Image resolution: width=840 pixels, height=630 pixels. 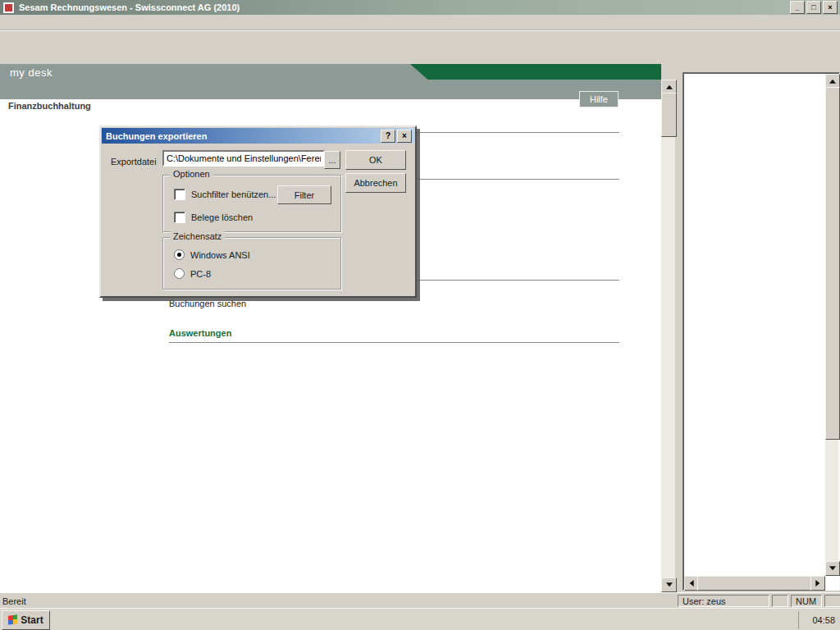 What do you see at coordinates (304, 195) in the screenshot?
I see `filter-button: Filter` at bounding box center [304, 195].